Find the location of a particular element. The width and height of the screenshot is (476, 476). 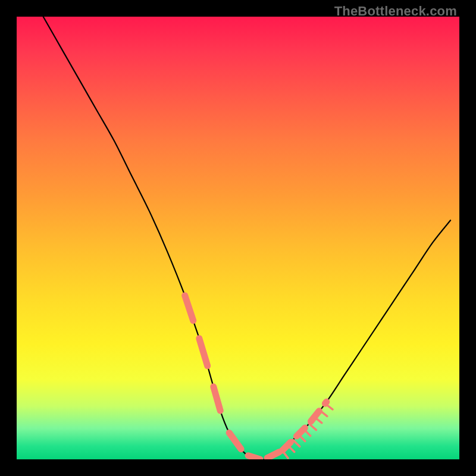

marker-ascent is located at coordinates (304, 426).